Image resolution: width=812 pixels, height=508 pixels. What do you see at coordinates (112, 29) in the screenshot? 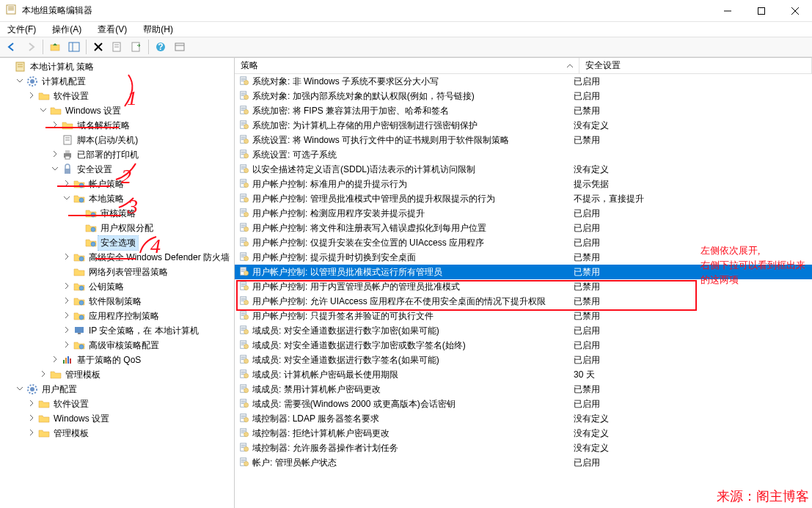
I see `menu-view: 查看(V)` at bounding box center [112, 29].